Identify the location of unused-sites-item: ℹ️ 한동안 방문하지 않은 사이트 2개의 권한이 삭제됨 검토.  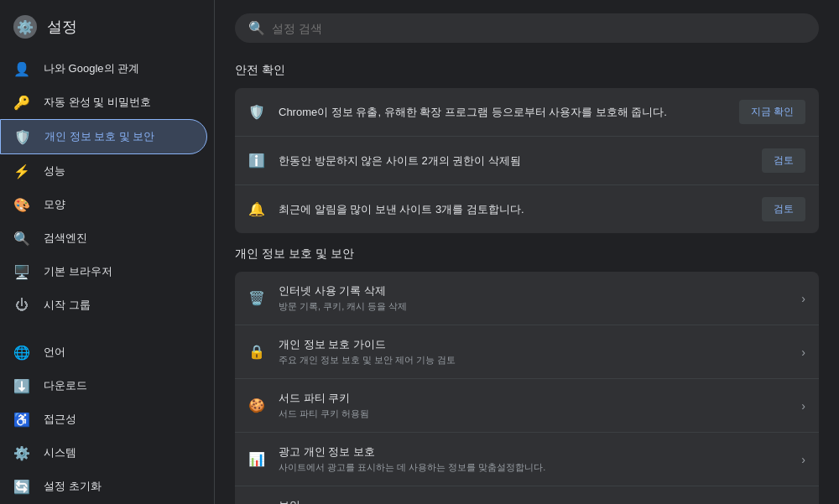
(527, 161).